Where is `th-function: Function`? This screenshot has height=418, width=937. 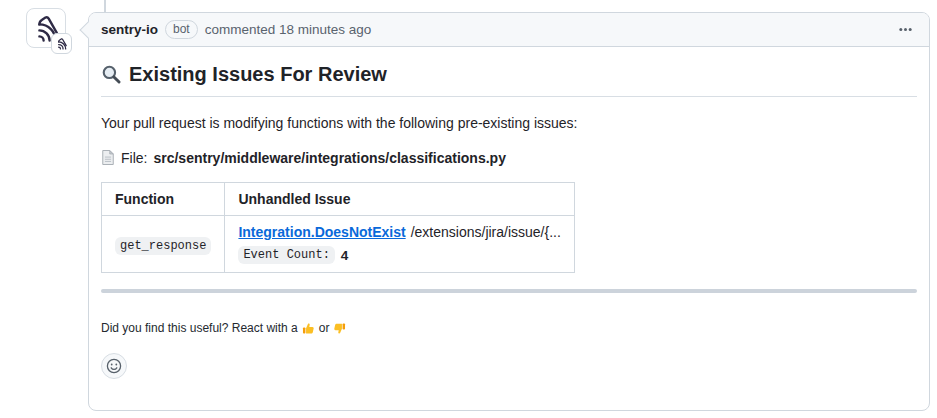 th-function: Function is located at coordinates (164, 200).